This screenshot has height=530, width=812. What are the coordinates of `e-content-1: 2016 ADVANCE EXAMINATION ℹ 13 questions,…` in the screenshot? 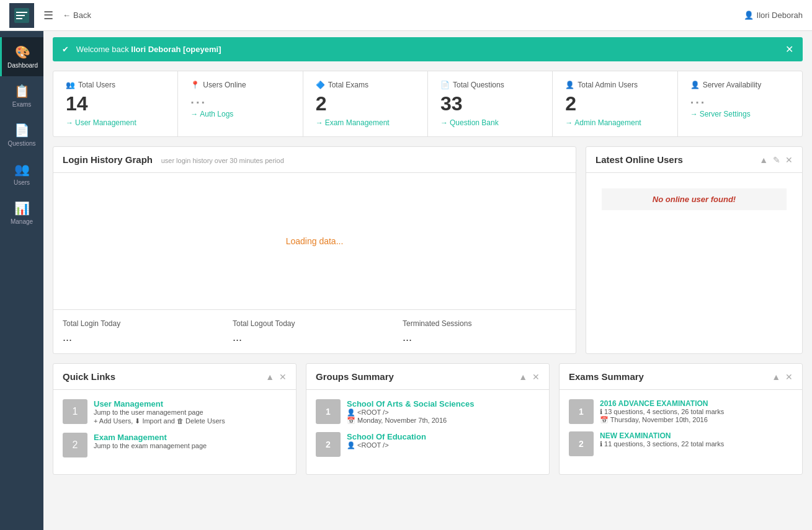 It's located at (662, 412).